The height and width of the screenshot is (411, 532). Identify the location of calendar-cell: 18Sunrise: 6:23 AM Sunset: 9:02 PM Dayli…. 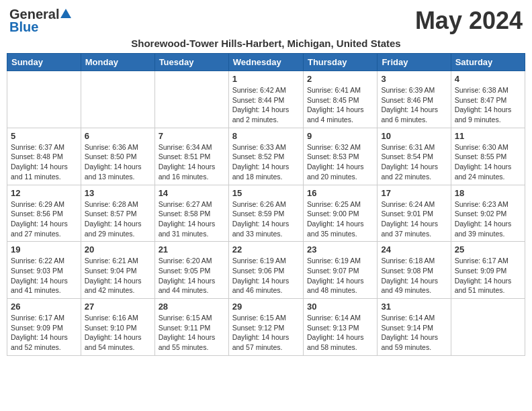
(488, 214).